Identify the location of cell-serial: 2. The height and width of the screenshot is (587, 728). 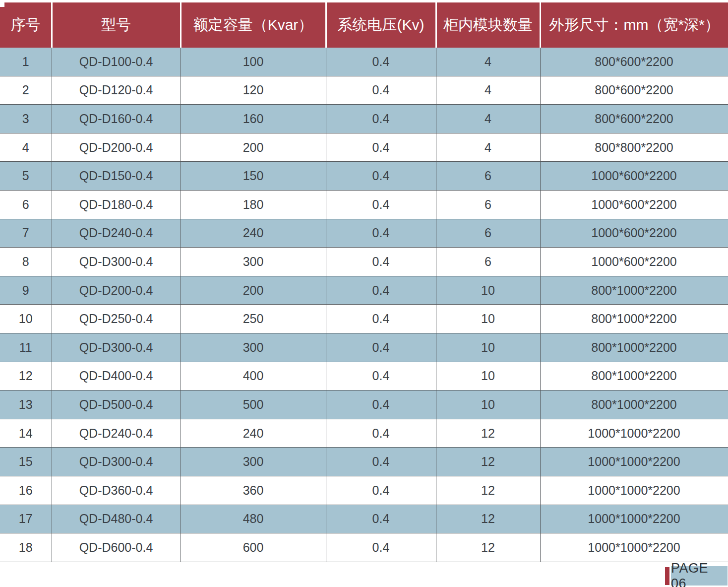
(26, 90).